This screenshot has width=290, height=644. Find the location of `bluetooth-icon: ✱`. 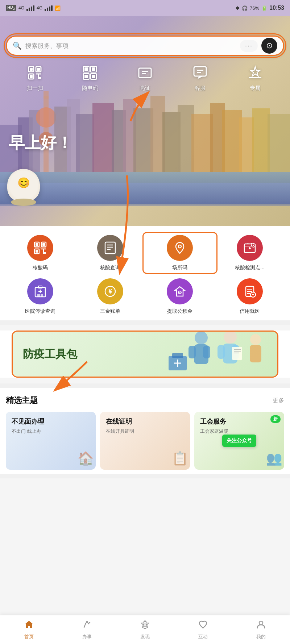

bluetooth-icon: ✱ is located at coordinates (238, 8).